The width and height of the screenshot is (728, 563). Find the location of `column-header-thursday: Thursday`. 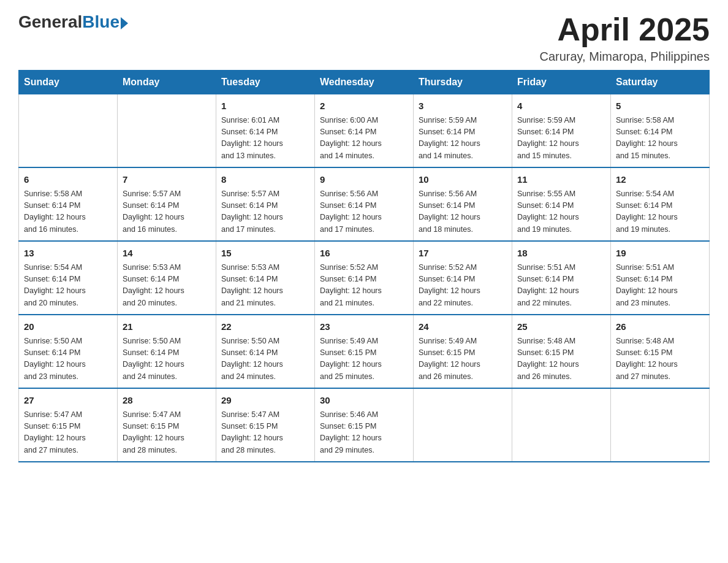

column-header-thursday: Thursday is located at coordinates (463, 82).